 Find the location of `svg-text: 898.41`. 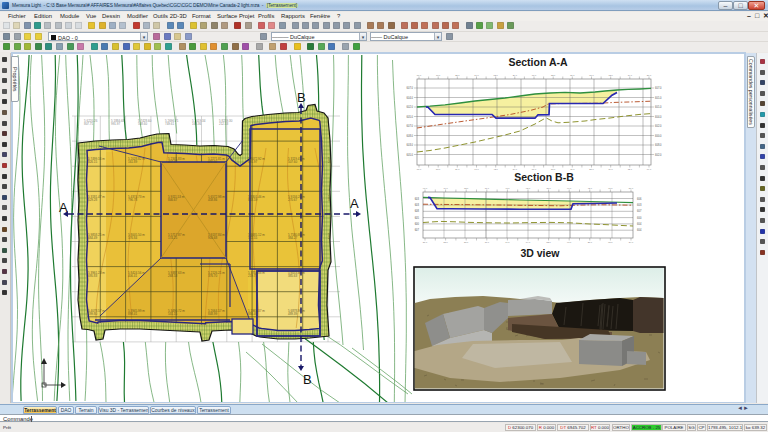

svg-text: 898.41 is located at coordinates (133, 314).